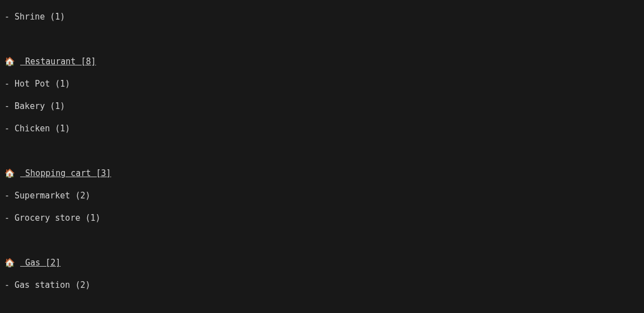  Describe the element at coordinates (40, 263) in the screenshot. I see `category-label: Gas [2]` at that location.